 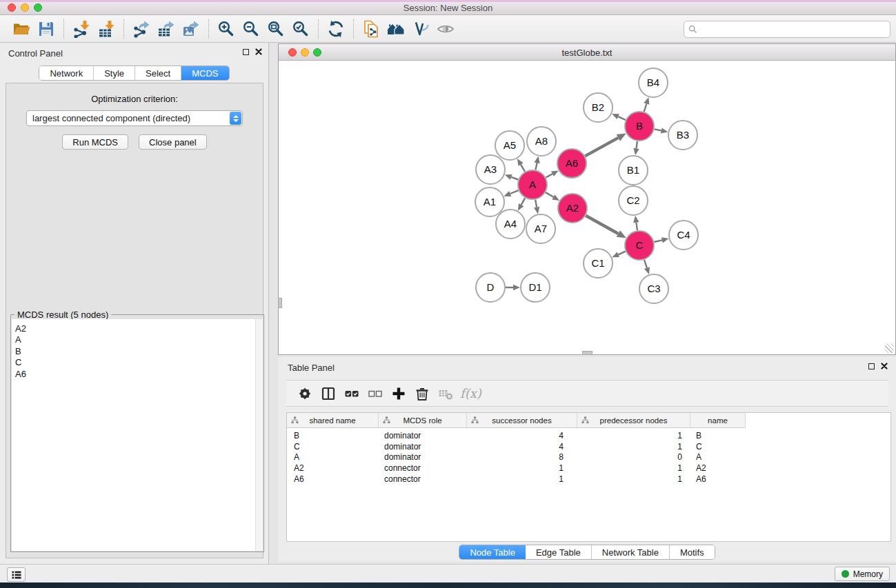 I want to click on graph-node-A6: A6, so click(x=572, y=163).